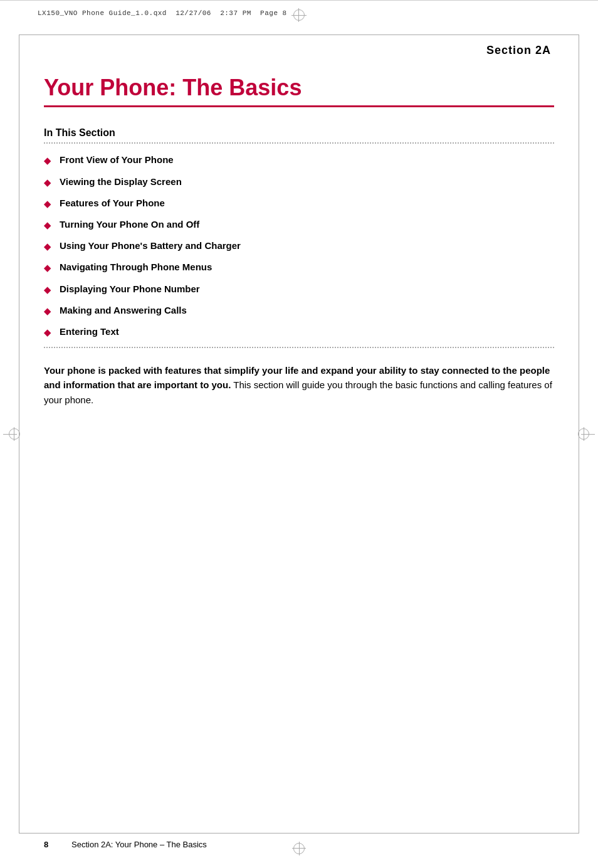 The height and width of the screenshot is (868, 598). Describe the element at coordinates (299, 844) in the screenshot. I see `footer-area: 8 Section 2A: Your Phone – The Basics` at that location.